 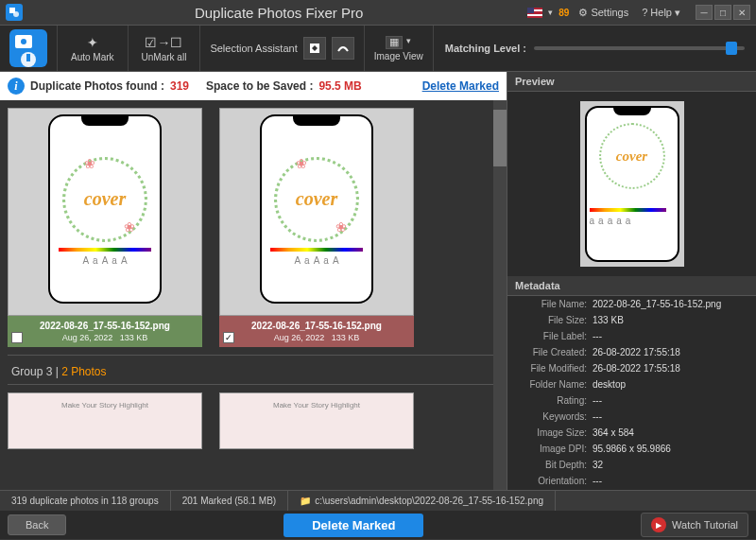 What do you see at coordinates (631, 448) in the screenshot?
I see `metadata-row: Image DPI:95.9866 x 95.9866` at bounding box center [631, 448].